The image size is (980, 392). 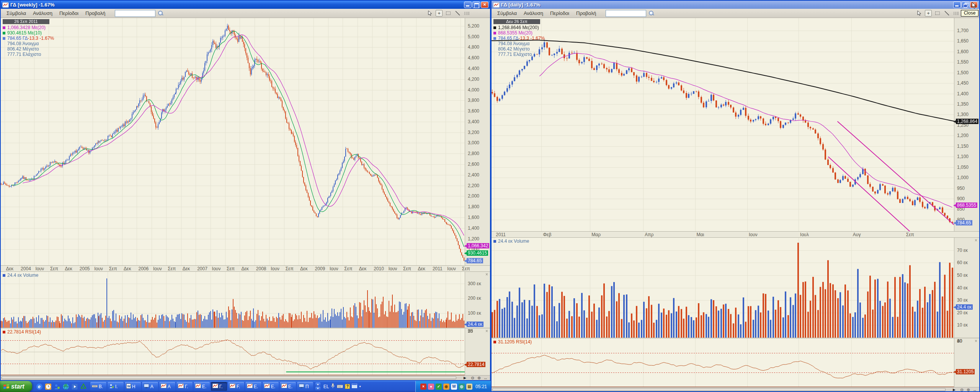 I want to click on tray-doc-icon: W, so click(x=454, y=387).